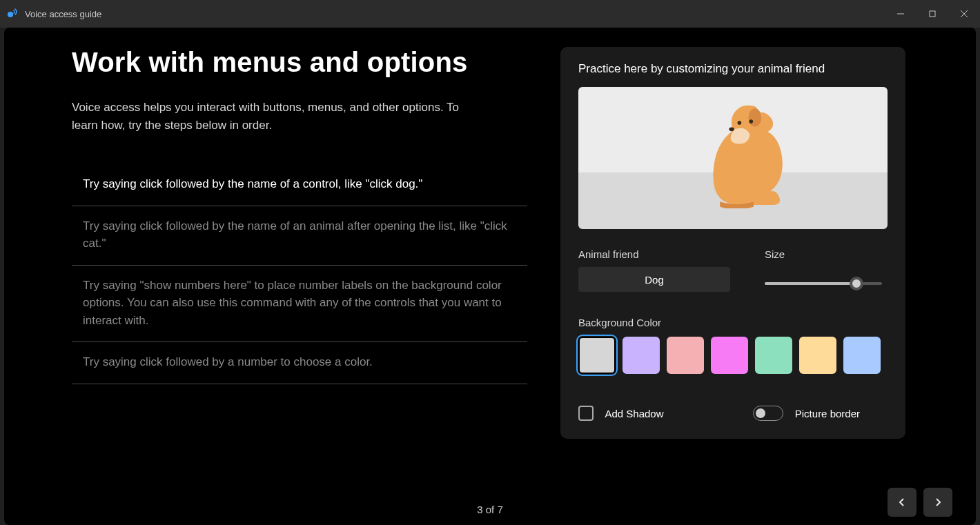  I want to click on size-label: Size, so click(823, 254).